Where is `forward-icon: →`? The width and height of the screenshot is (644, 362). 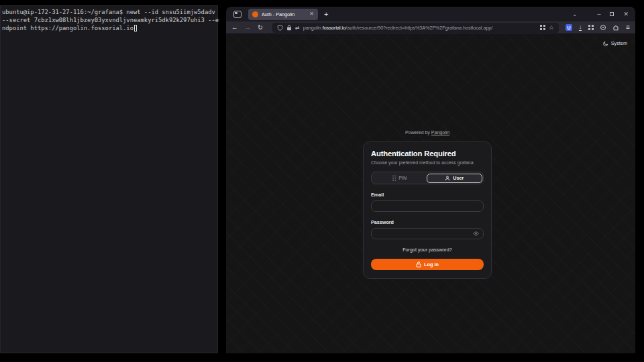 forward-icon: → is located at coordinates (248, 27).